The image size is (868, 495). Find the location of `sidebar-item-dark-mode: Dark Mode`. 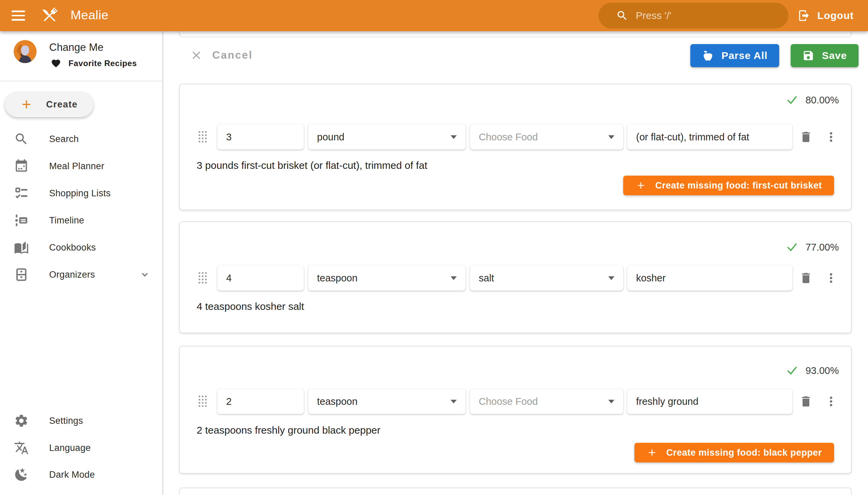

sidebar-item-dark-mode: Dark Mode is located at coordinates (81, 475).